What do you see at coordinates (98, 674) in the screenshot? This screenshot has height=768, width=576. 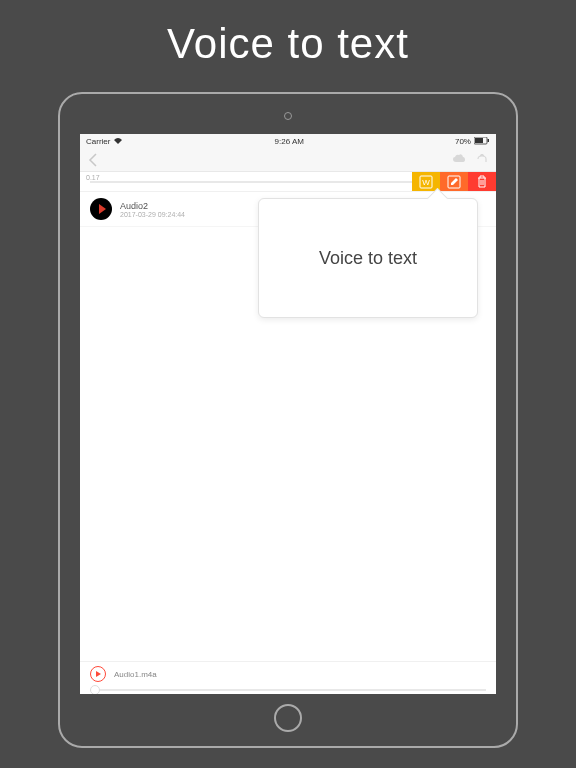 I see `mini-play-button` at bounding box center [98, 674].